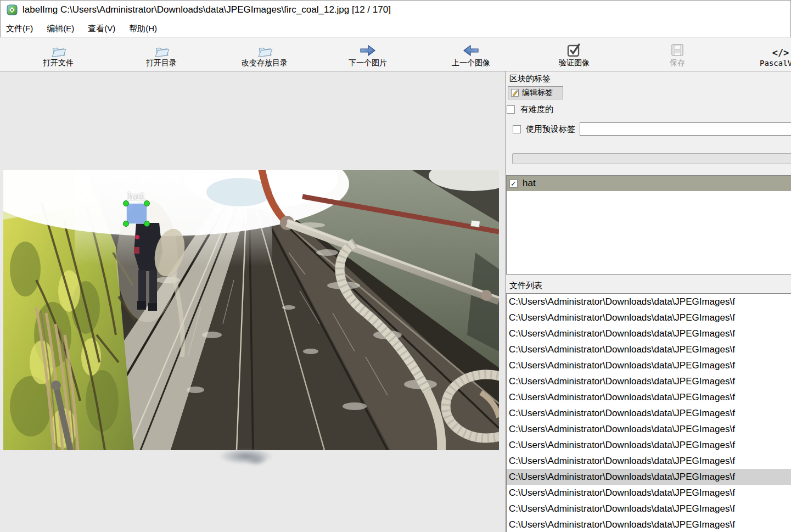  Describe the element at coordinates (544, 130) in the screenshot. I see `use-default-label-row: 使用预设标签` at that location.